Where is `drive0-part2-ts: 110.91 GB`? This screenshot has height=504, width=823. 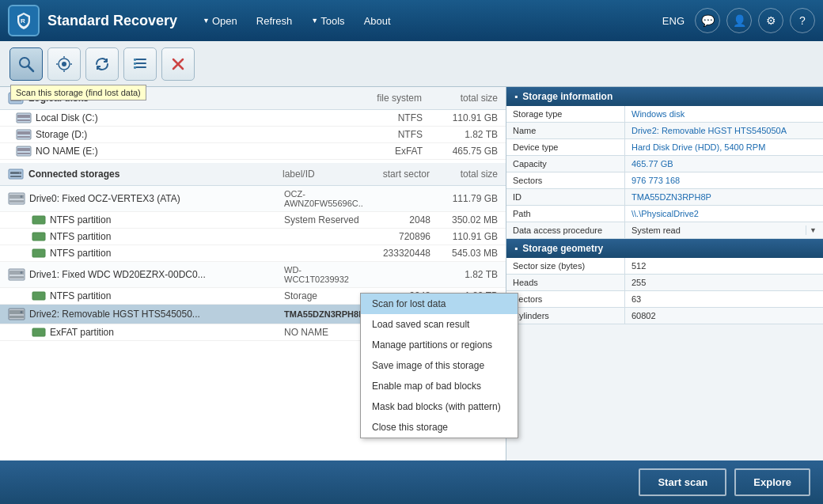 drive0-part2-ts: 110.91 GB is located at coordinates (466, 237).